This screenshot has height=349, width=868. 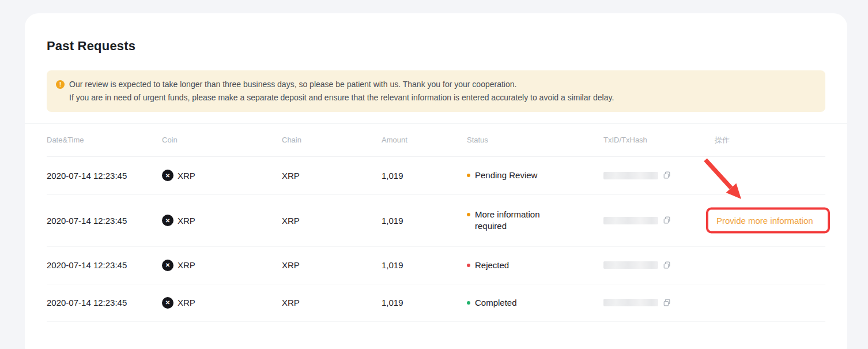 I want to click on provide-more-information-link: Provide more information, so click(x=764, y=220).